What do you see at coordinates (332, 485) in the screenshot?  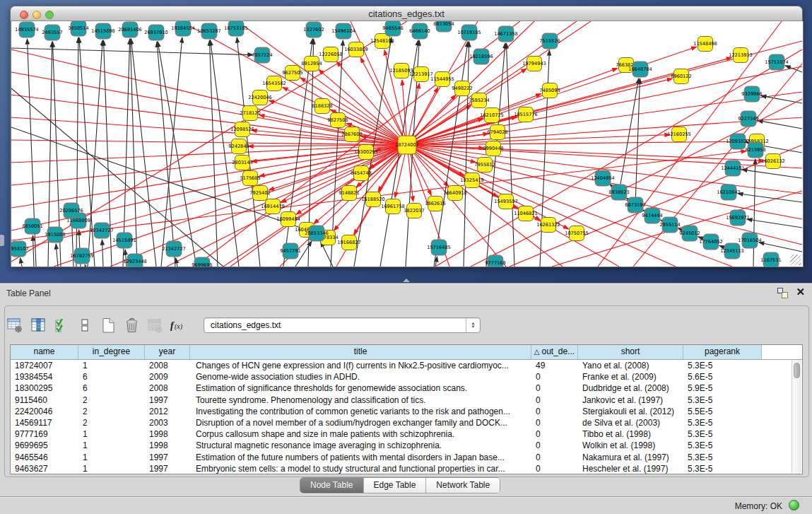 I see `tab-node-table: Node Table` at bounding box center [332, 485].